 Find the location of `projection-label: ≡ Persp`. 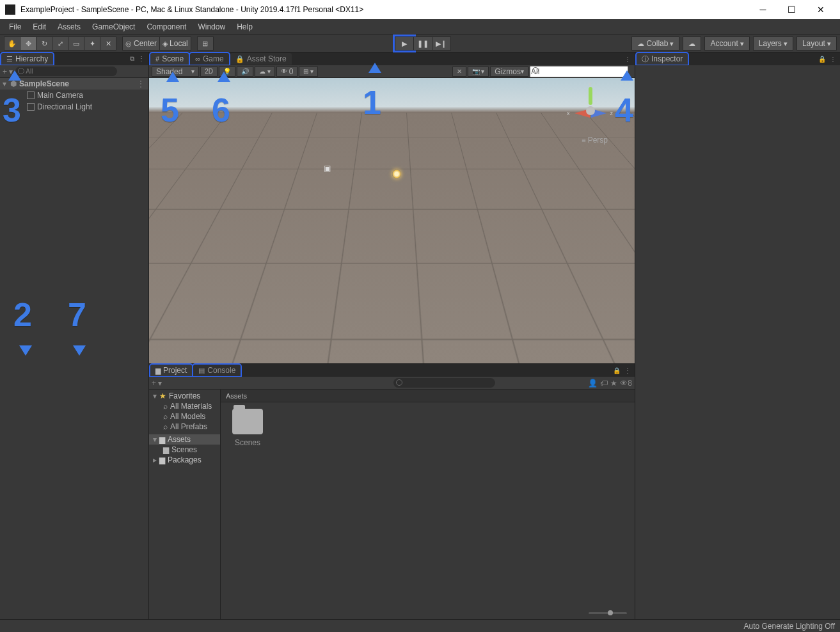

projection-label: ≡ Persp is located at coordinates (595, 140).